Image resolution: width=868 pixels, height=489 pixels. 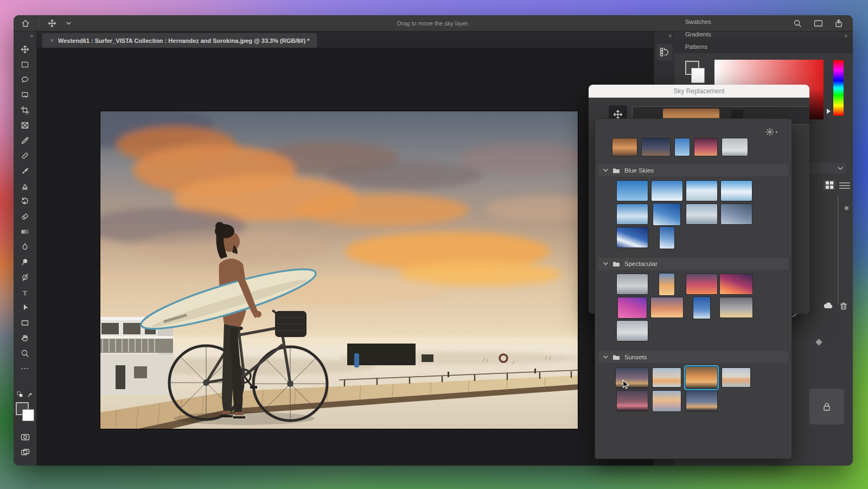 I want to click on color-panel-swatches, so click(x=695, y=73).